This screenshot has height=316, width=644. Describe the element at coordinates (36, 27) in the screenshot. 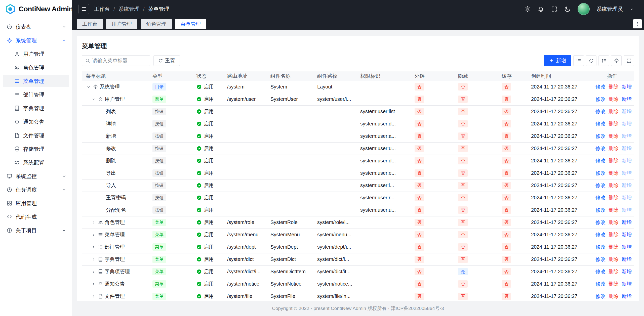

I see `sidebar-item-dashboard: 仪表盘` at that location.